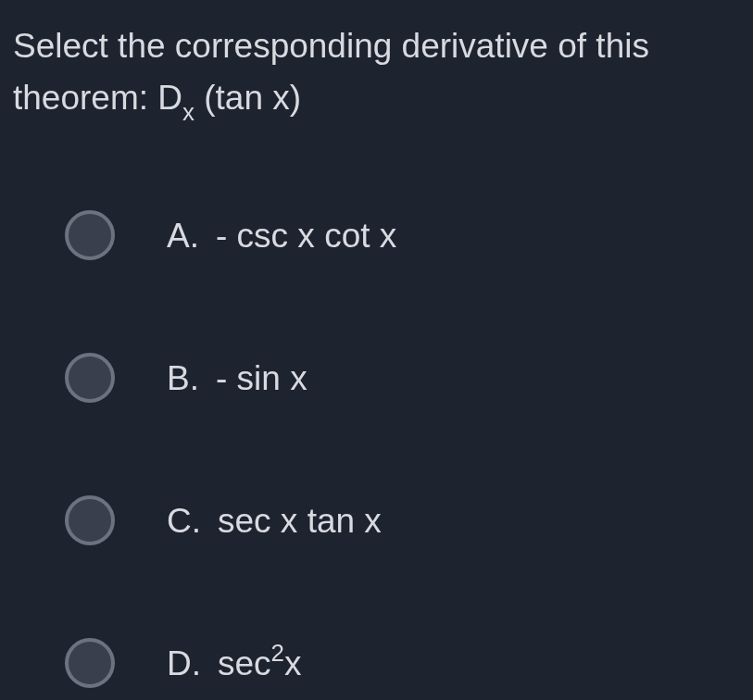  What do you see at coordinates (90, 235) in the screenshot?
I see `radio-a` at bounding box center [90, 235].